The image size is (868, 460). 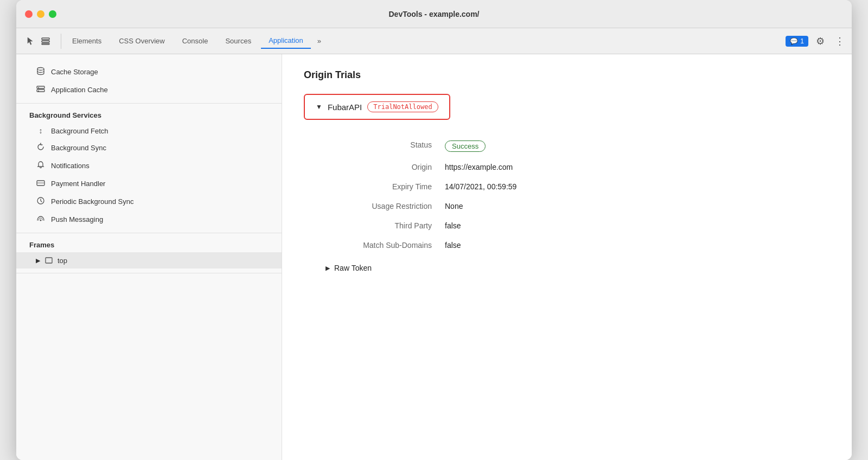 What do you see at coordinates (149, 260) in the screenshot?
I see `sidebar-item-top: ▶ top` at bounding box center [149, 260].